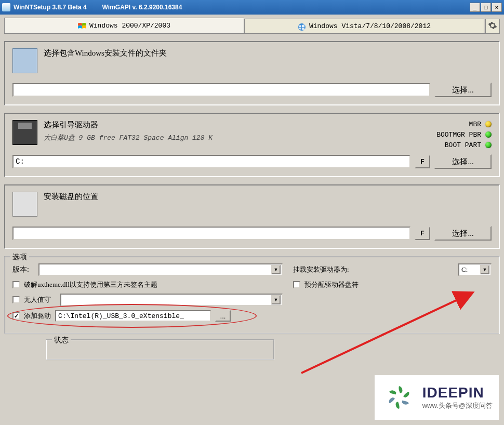  I want to click on floppy-icon, so click(25, 132).